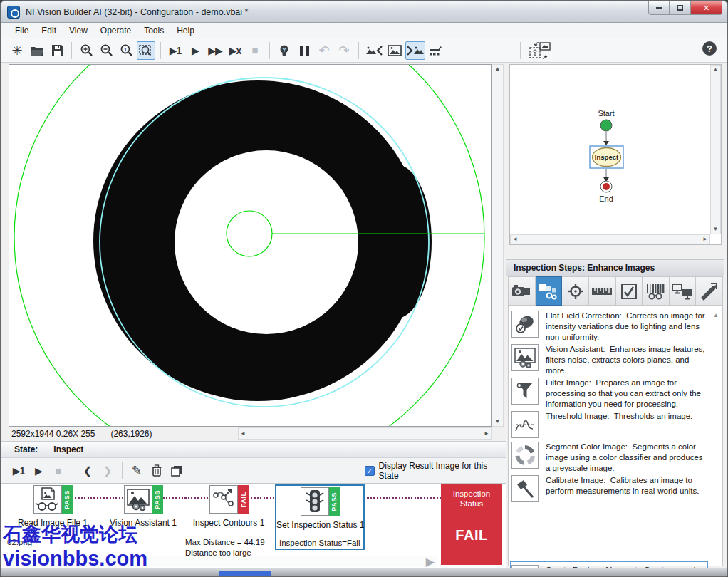  Describe the element at coordinates (175, 51) in the screenshot. I see `run-once-icon: ▶1` at that location.